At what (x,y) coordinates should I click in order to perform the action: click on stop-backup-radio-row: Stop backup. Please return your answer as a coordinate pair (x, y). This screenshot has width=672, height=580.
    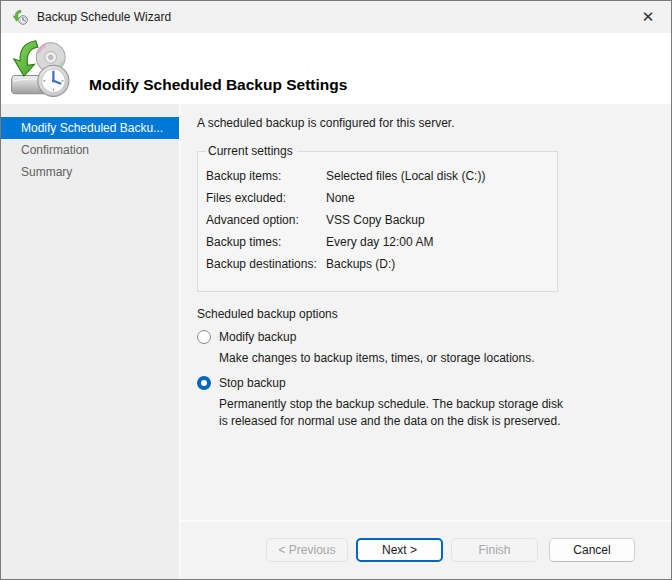
    Looking at the image, I should click on (395, 383).